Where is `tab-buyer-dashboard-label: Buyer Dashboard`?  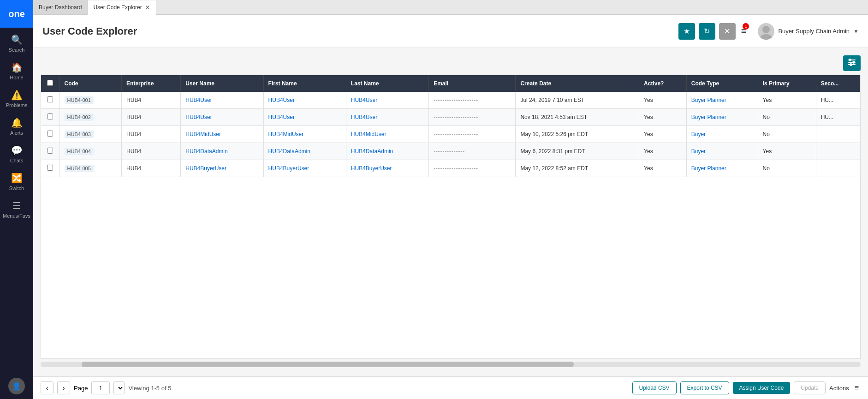 tab-buyer-dashboard-label: Buyer Dashboard is located at coordinates (60, 7).